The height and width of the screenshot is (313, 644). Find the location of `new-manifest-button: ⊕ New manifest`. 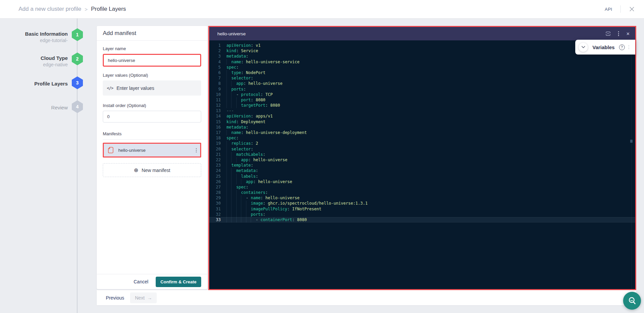

new-manifest-button: ⊕ New manifest is located at coordinates (152, 170).